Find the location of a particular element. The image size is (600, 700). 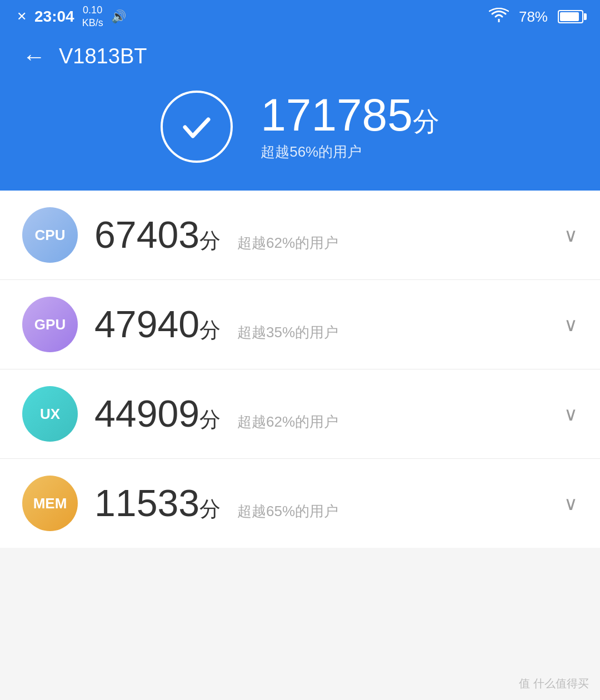

header: ← V1813BT is located at coordinates (300, 53).